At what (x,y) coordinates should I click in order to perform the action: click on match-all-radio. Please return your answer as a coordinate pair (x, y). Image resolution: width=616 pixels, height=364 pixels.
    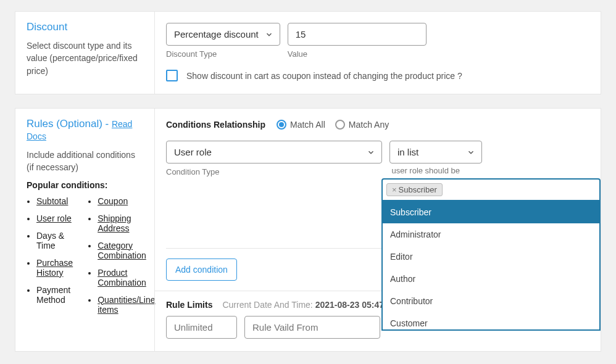
    Looking at the image, I should click on (281, 125).